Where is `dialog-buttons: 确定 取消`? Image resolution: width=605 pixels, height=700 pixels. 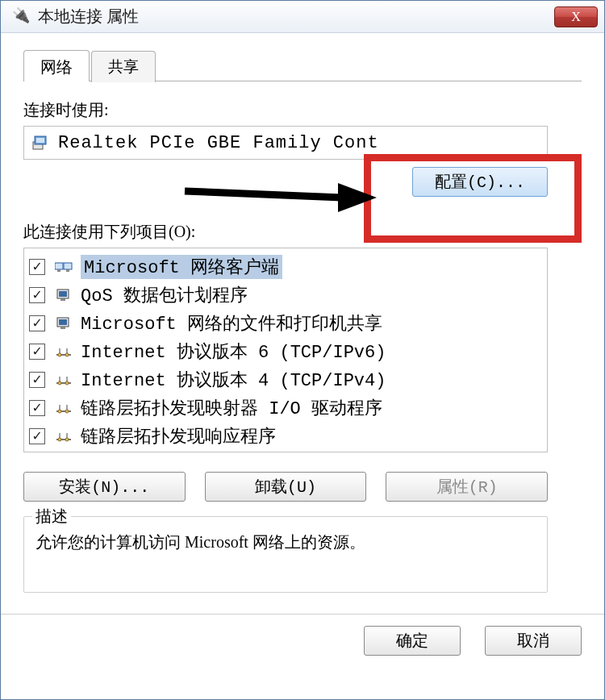
dialog-buttons: 确定 取消 is located at coordinates (302, 640).